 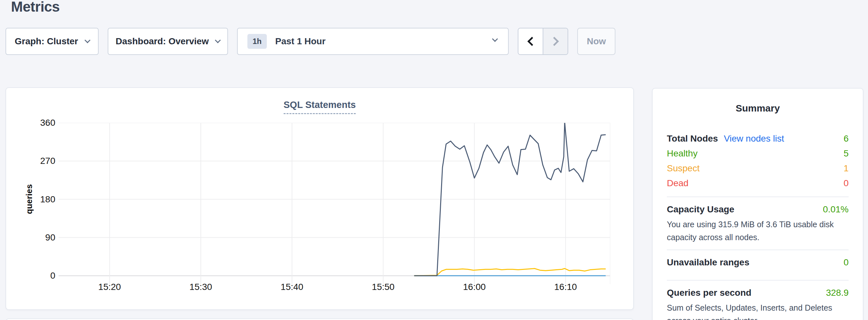 What do you see at coordinates (52, 41) in the screenshot?
I see `graph-dropdown: Graph: Cluster` at bounding box center [52, 41].